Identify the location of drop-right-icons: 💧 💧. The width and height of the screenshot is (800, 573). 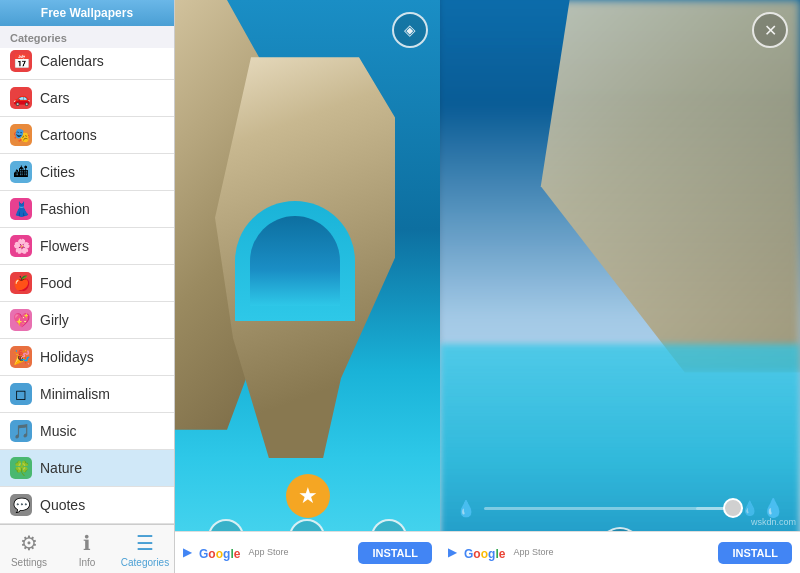
(762, 508).